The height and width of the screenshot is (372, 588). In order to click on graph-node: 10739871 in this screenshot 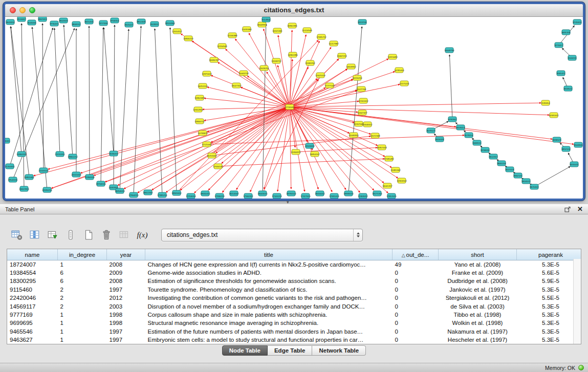, I will do `click(203, 133)`.